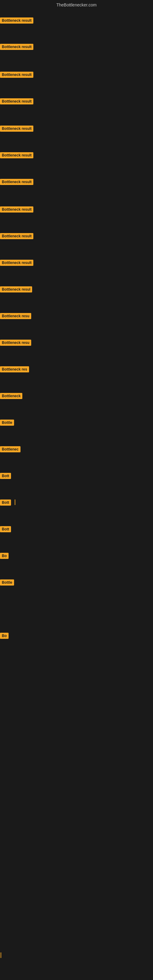 Image resolution: width=153 pixels, height=980 pixels. I want to click on bottleneck-badge-19: Bott, so click(5, 503).